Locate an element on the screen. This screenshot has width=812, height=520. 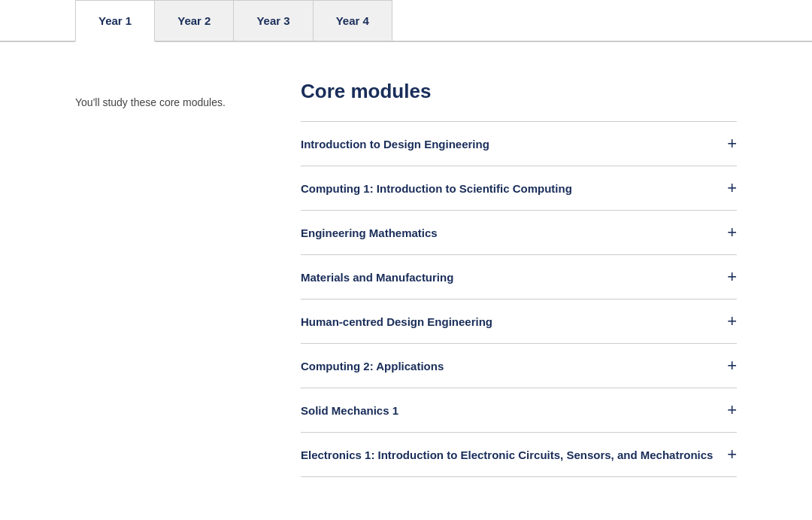
module-name: Engineering Mathematics is located at coordinates (369, 233).